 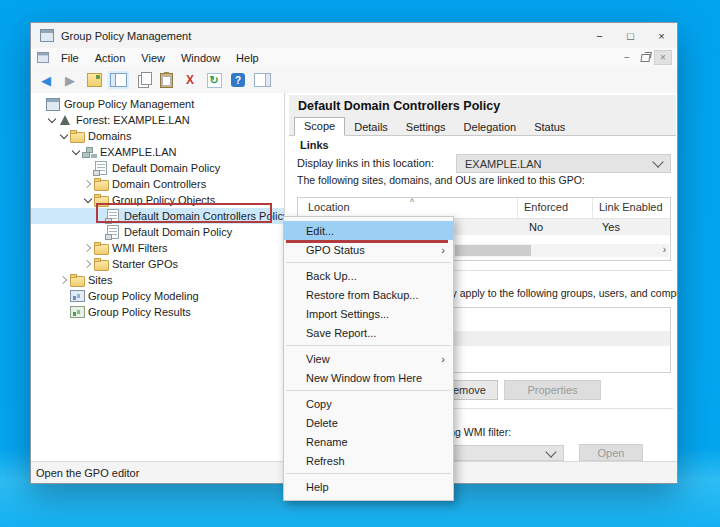 I want to click on show-action-pane-icon, so click(x=262, y=80).